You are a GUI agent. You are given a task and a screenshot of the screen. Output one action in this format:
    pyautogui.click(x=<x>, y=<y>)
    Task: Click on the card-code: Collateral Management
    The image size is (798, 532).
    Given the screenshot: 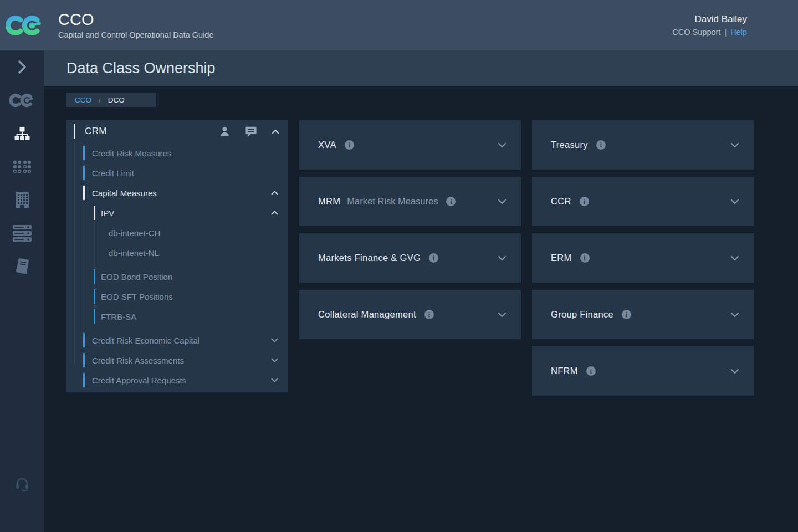 What is the action you would take?
    pyautogui.click(x=367, y=315)
    